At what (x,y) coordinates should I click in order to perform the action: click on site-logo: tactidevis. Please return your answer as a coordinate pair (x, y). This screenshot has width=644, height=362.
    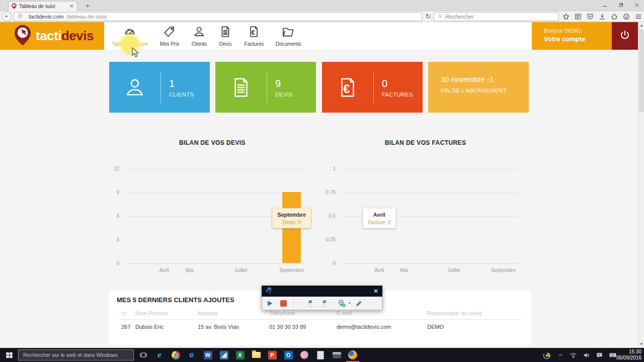
    Looking at the image, I should click on (52, 36).